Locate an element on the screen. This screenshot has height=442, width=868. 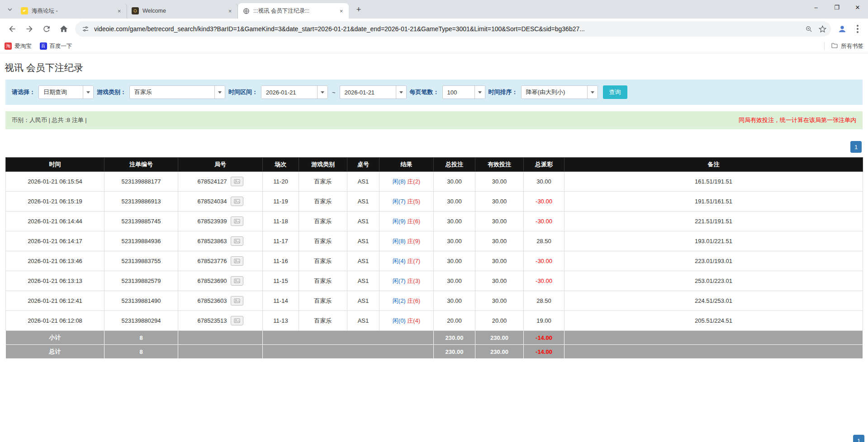
address-bar: videoie.com/game/betrecord_search/kind3?… is located at coordinates (453, 29).